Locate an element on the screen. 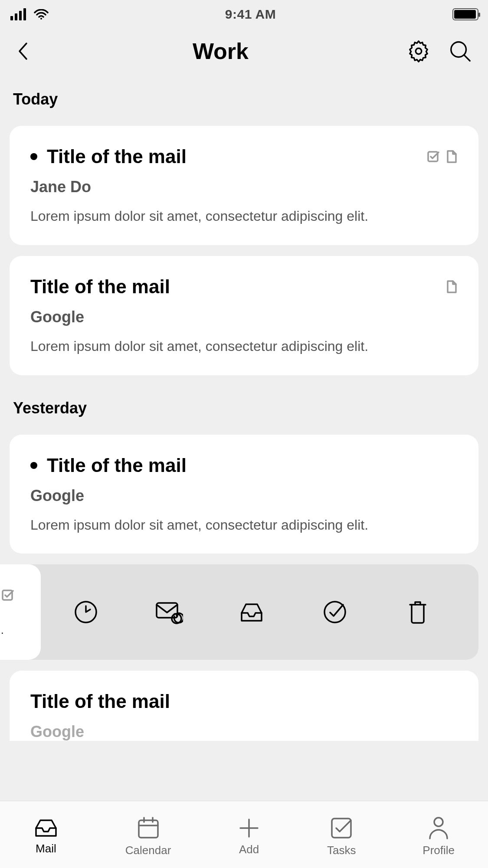 The height and width of the screenshot is (868, 488). tab-bar: Mail Calendar Add Tasks Profile is located at coordinates (244, 835).